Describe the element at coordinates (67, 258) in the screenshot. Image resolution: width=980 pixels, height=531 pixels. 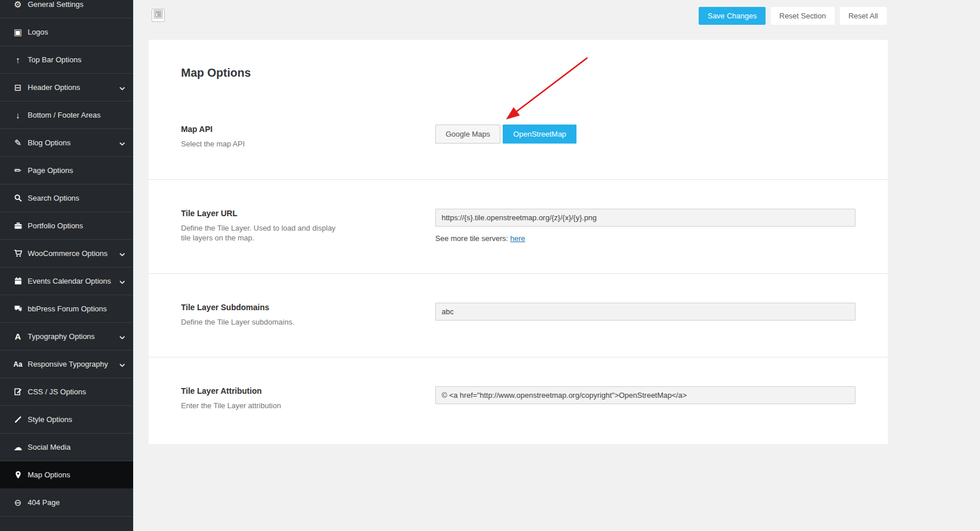
I see `sidebar-menu: ⚙ General Settings ▣ Logos ↑ Top Bar Opt…` at that location.